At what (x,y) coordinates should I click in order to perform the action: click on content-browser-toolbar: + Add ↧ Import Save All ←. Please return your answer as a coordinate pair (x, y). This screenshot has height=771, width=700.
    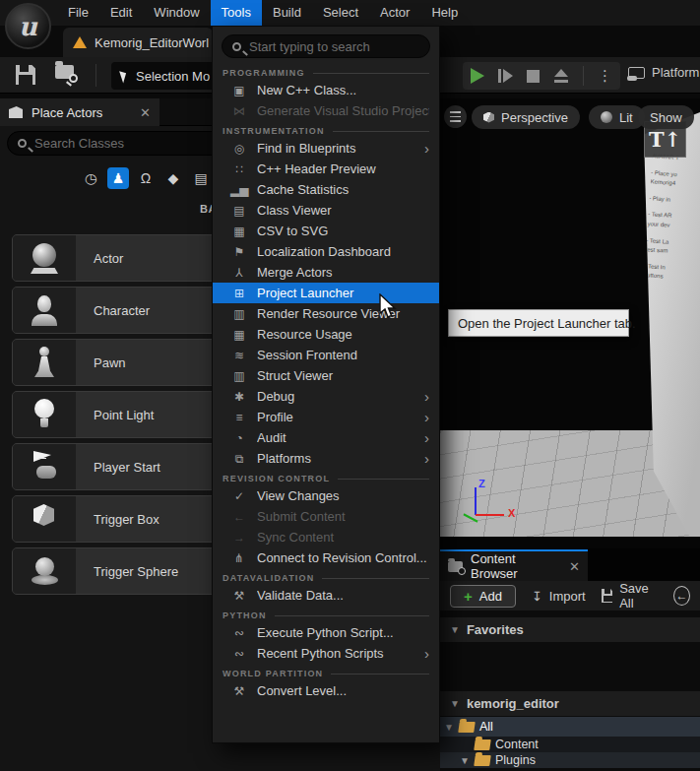
    Looking at the image, I should click on (570, 596).